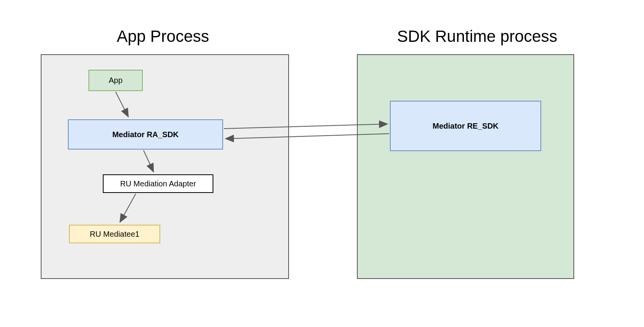 The width and height of the screenshot is (644, 327). I want to click on node-mediator-re-label: Mediator RE_SDK, so click(466, 126).